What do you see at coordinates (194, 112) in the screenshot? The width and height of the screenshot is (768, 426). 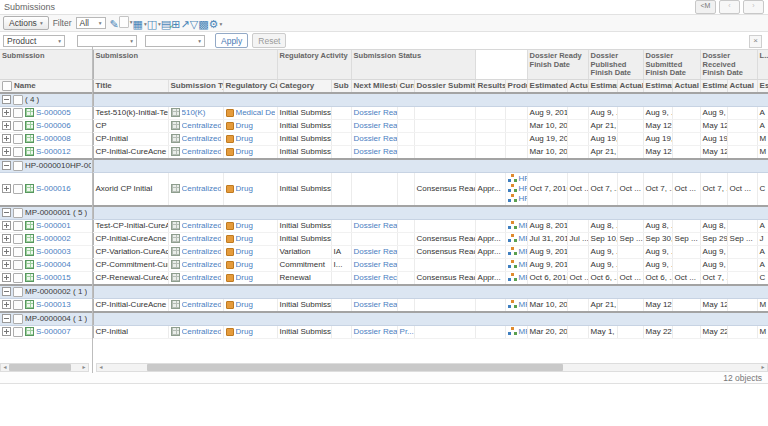 I see `submission-type-link: 510(K)` at bounding box center [194, 112].